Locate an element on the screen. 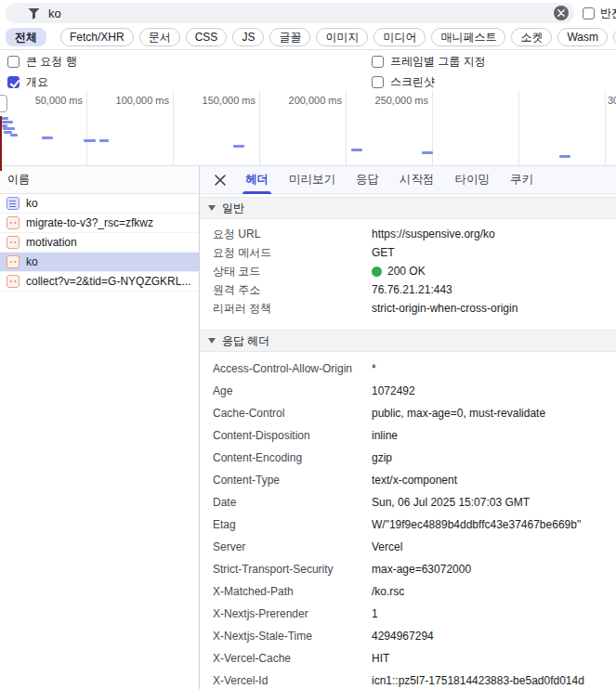  header-name: Content-Encoding is located at coordinates (292, 458).